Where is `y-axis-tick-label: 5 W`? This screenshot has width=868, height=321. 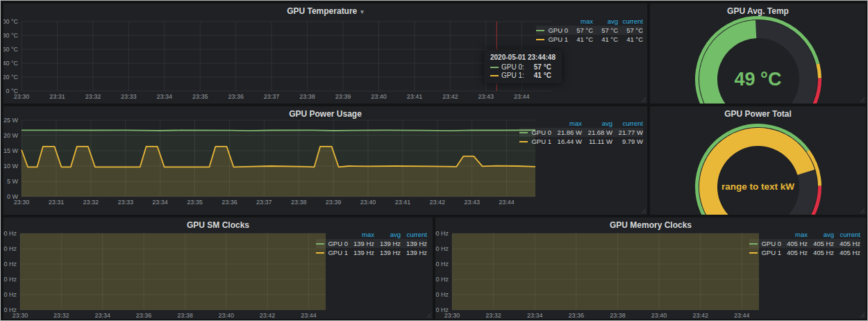
y-axis-tick-label: 5 W is located at coordinates (12, 181).